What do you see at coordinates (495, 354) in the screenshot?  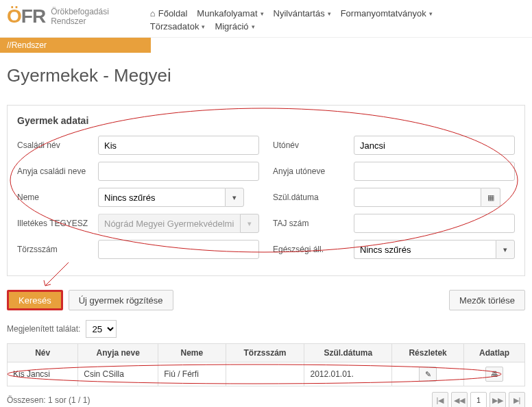 I see `col-sheet: Adatlap` at bounding box center [495, 354].